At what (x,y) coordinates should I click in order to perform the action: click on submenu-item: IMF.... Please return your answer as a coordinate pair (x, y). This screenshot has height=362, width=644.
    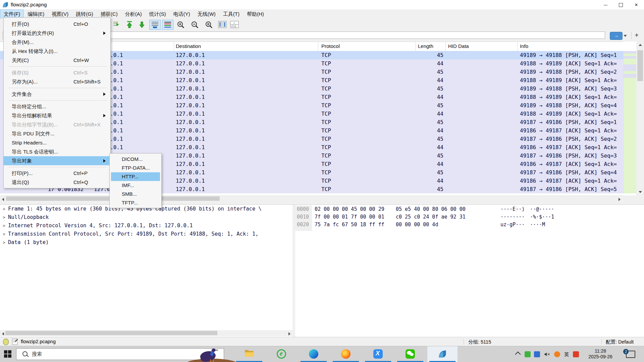
    Looking at the image, I should click on (136, 185).